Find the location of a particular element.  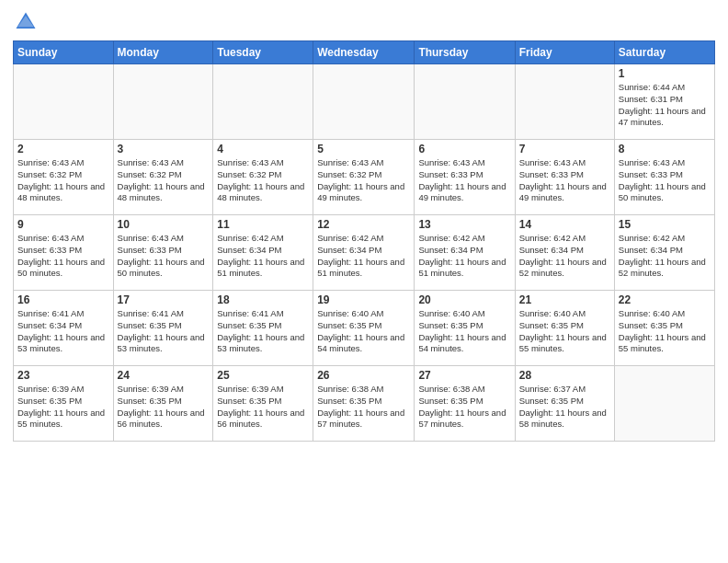

calendar-cell: 27Sunrise: 6:38 AM Sunset: 6:35 PM Dayli… is located at coordinates (465, 404).